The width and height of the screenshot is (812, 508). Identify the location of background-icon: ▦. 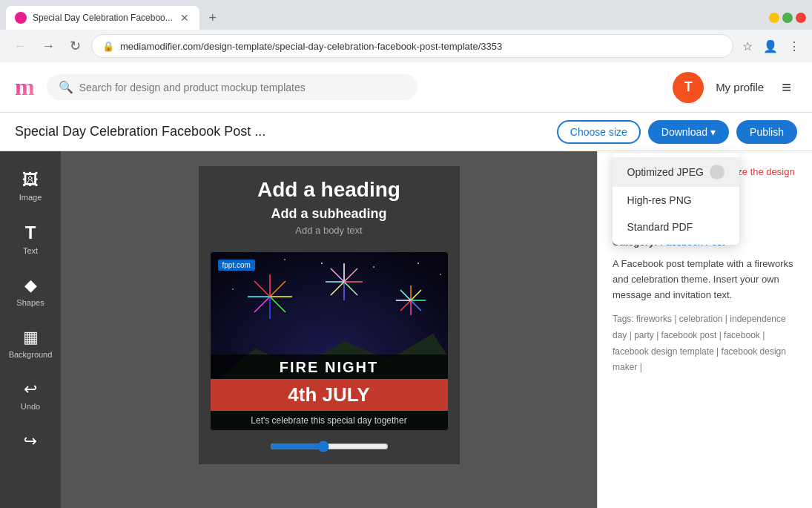
(31, 337).